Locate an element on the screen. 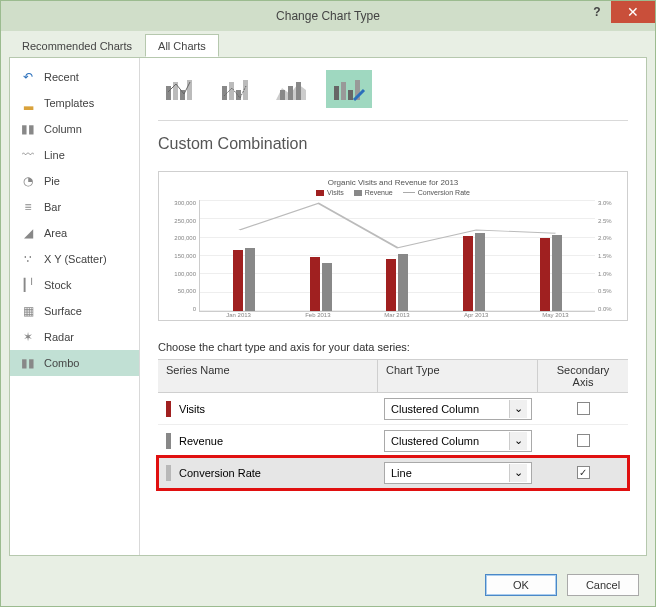 The image size is (656, 607). sidebar-item-radar: ✶Radar is located at coordinates (74, 337).